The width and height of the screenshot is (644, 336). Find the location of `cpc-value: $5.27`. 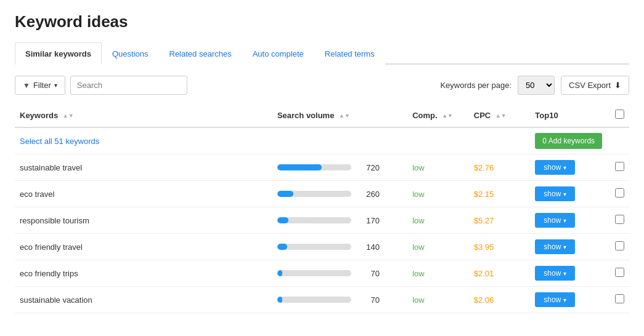

cpc-value: $5.27 is located at coordinates (484, 220).